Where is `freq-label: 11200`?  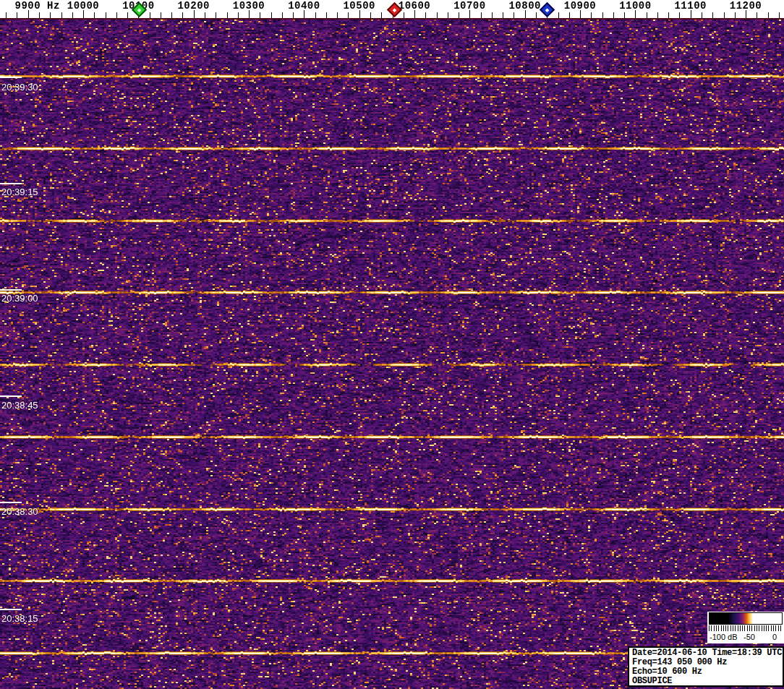
freq-label: 11200 is located at coordinates (746, 6).